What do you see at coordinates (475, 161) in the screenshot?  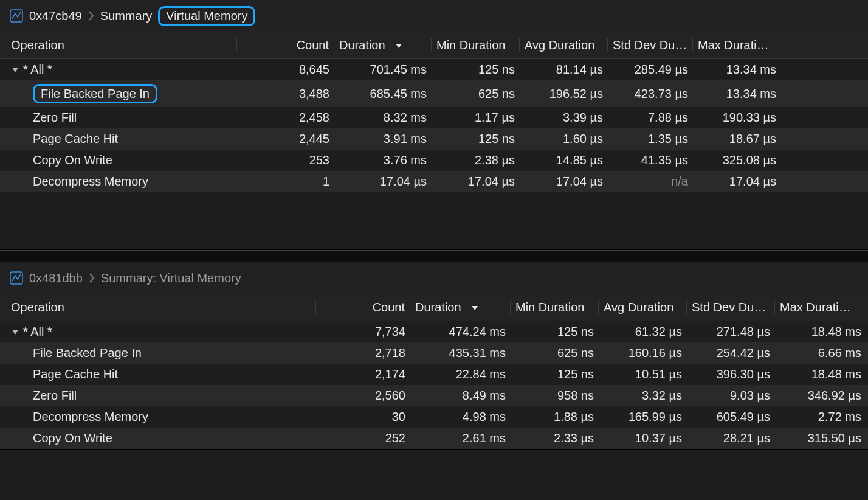 I see `cell-min: 2.38 µs` at bounding box center [475, 161].